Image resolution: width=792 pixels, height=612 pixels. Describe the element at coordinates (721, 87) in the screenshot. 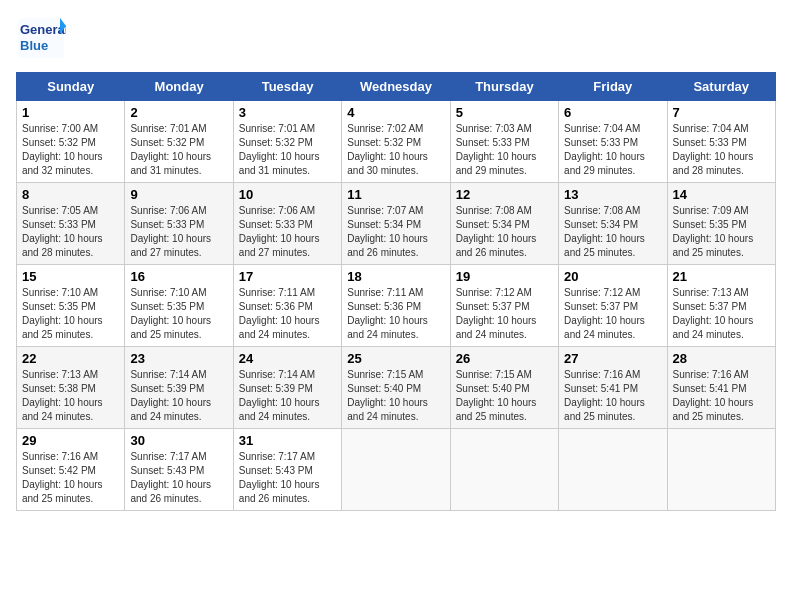

I see `day-header-saturday: Saturday` at that location.